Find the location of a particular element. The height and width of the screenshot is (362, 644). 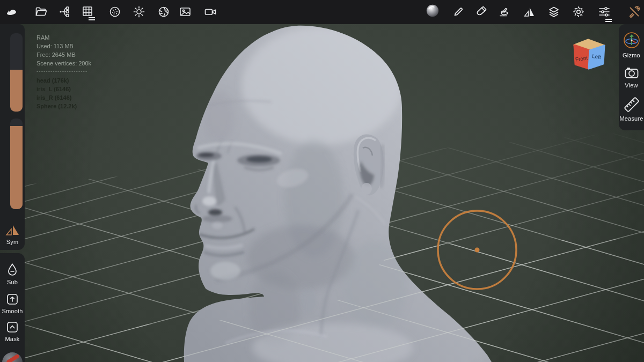

sub-button: Sub is located at coordinates (12, 274).